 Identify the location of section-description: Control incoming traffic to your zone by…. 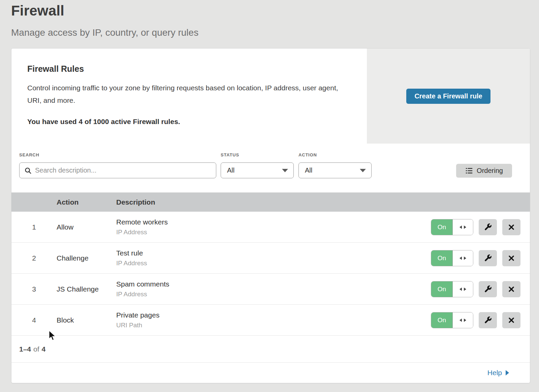
(187, 94).